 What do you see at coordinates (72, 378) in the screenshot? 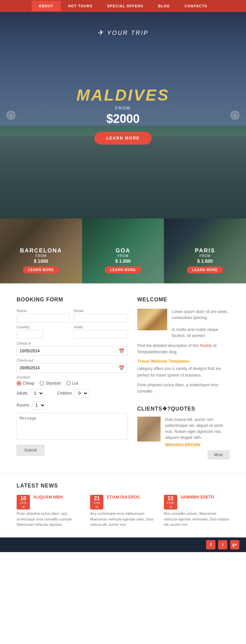
I see `booking-section: BOOKING FORM Name: Email: Country: Hot` at bounding box center [72, 378].